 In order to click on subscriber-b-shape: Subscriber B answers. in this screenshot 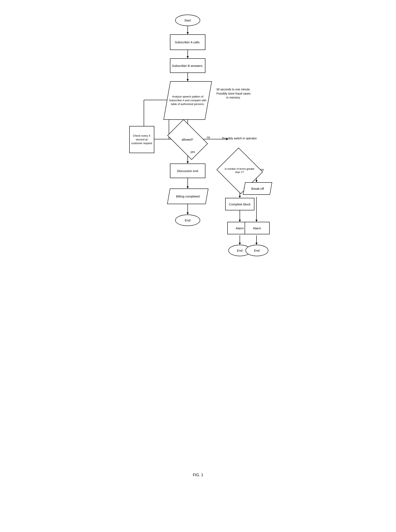, I will do `click(188, 66)`.